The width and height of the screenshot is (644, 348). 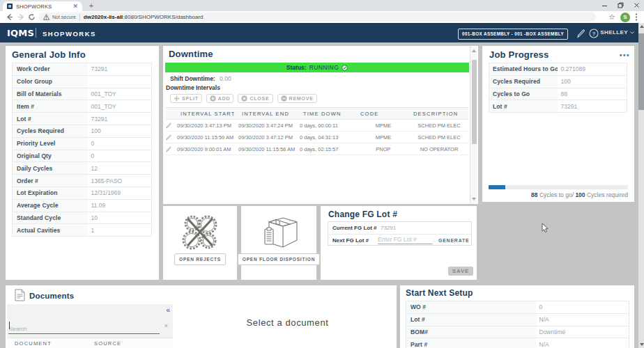 I want to click on change-fg-lot-panel: Change FG Lot # Current FG Lot # 73291 N…, so click(x=399, y=243).